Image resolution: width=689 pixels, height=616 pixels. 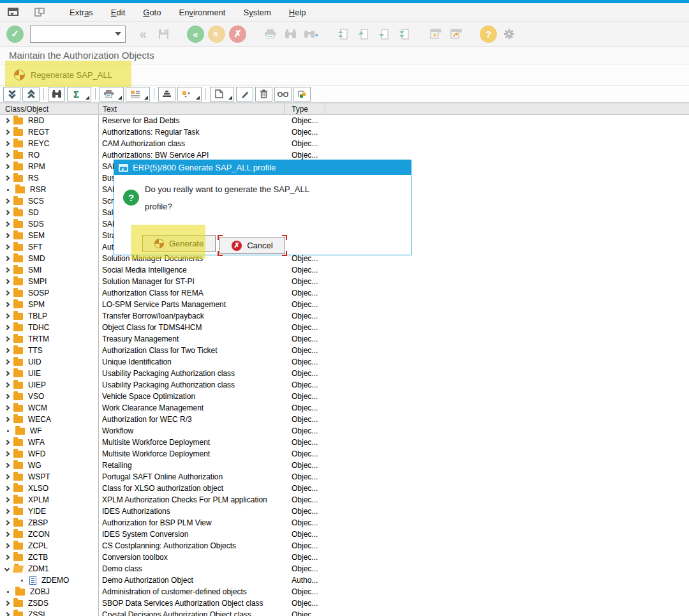 What do you see at coordinates (50, 511) in the screenshot?
I see `tree-cell: YIDE` at bounding box center [50, 511].